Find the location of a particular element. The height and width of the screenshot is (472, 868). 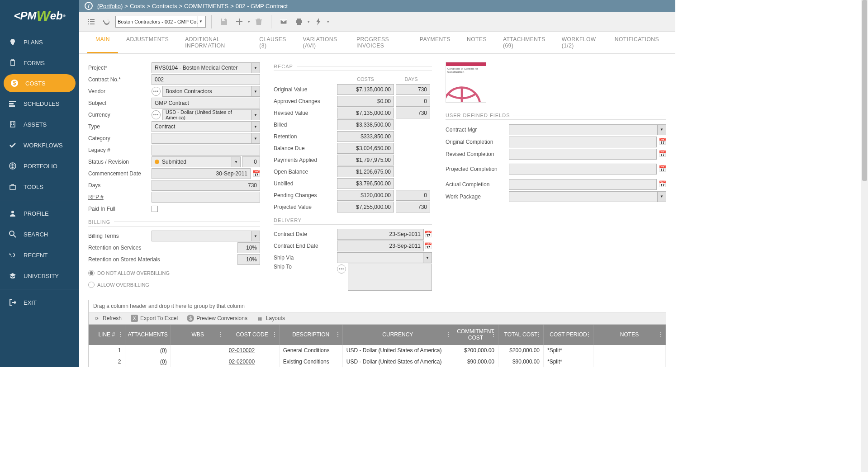

category-select is located at coordinates (206, 138).